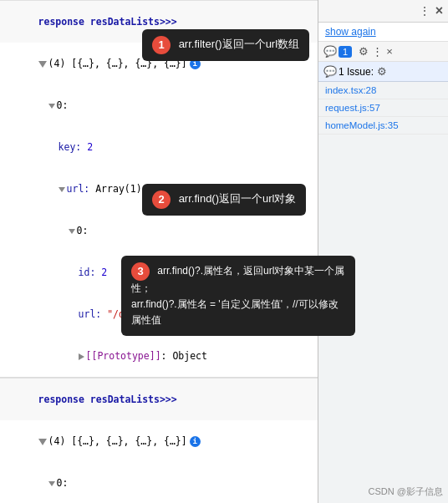 The image size is (448, 503). Describe the element at coordinates (382, 72) in the screenshot. I see `gear-icon-2: ⚙` at that location.